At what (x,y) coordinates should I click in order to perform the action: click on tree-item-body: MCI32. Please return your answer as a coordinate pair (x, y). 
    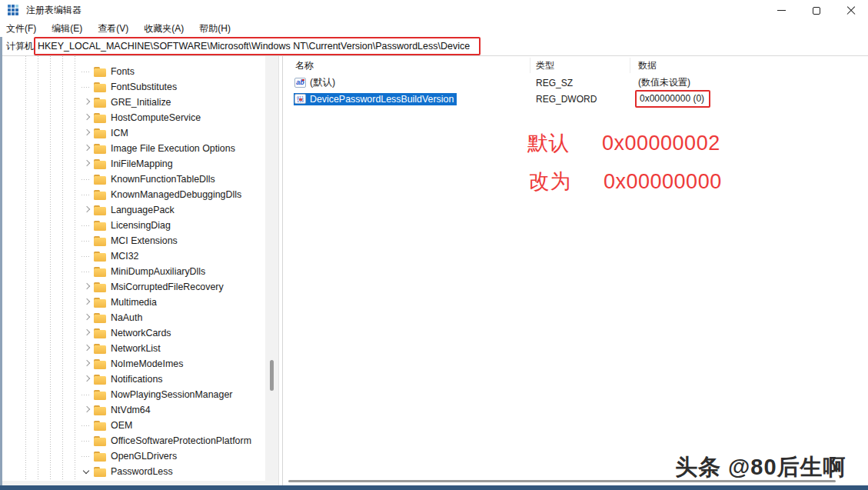
    Looking at the image, I should click on (117, 256).